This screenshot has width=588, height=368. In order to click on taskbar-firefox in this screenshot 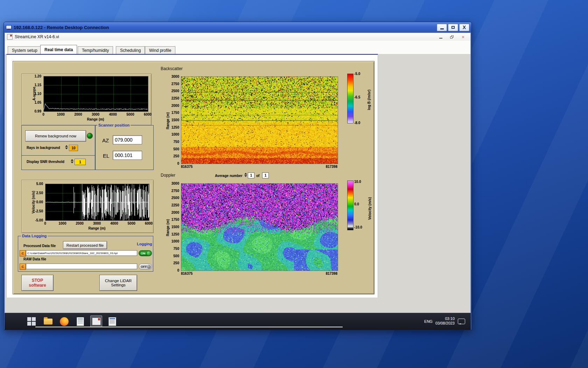, I will do `click(64, 321)`.